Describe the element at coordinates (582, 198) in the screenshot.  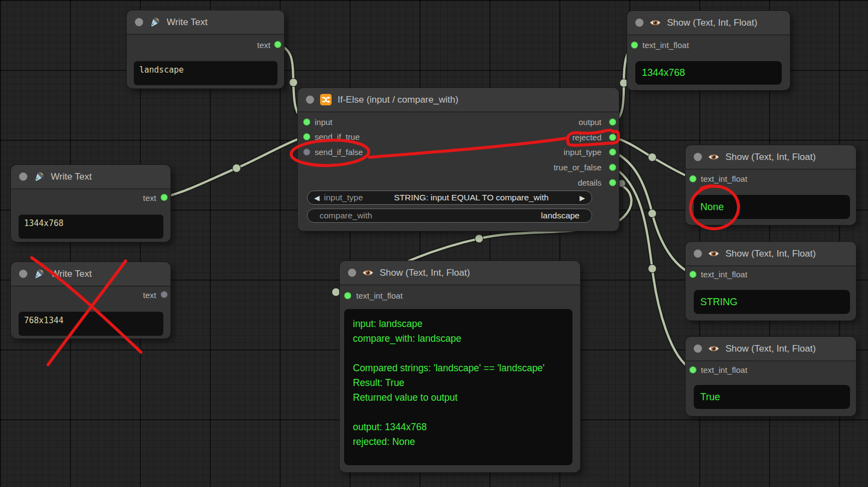
I see `combo-right-arrow-icon: ▶` at that location.